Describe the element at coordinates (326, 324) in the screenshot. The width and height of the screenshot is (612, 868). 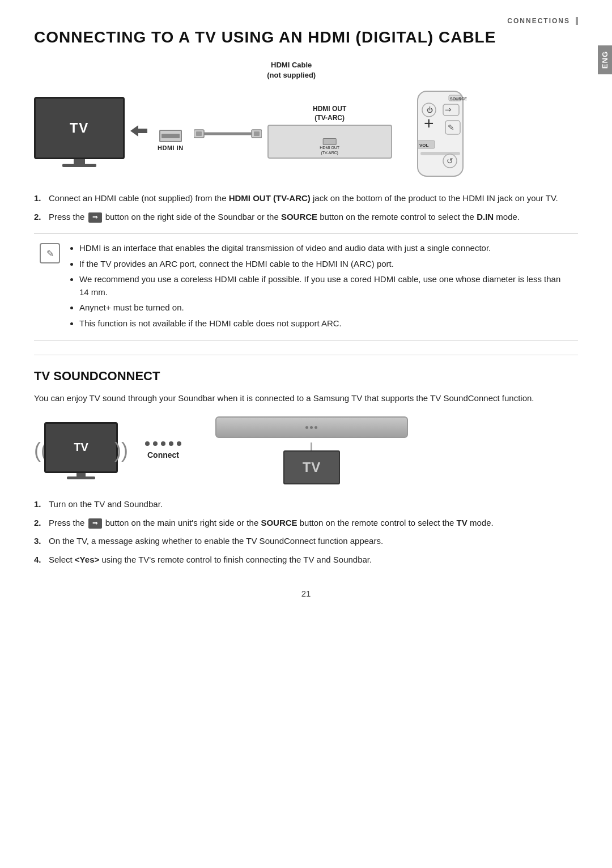
I see `note-5: This function is not available if the HD…` at that location.